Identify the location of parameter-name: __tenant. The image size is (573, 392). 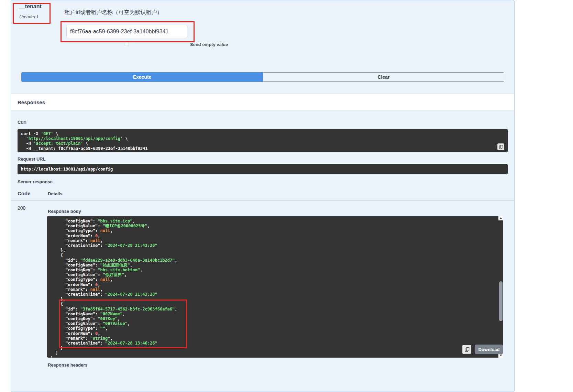
(30, 7).